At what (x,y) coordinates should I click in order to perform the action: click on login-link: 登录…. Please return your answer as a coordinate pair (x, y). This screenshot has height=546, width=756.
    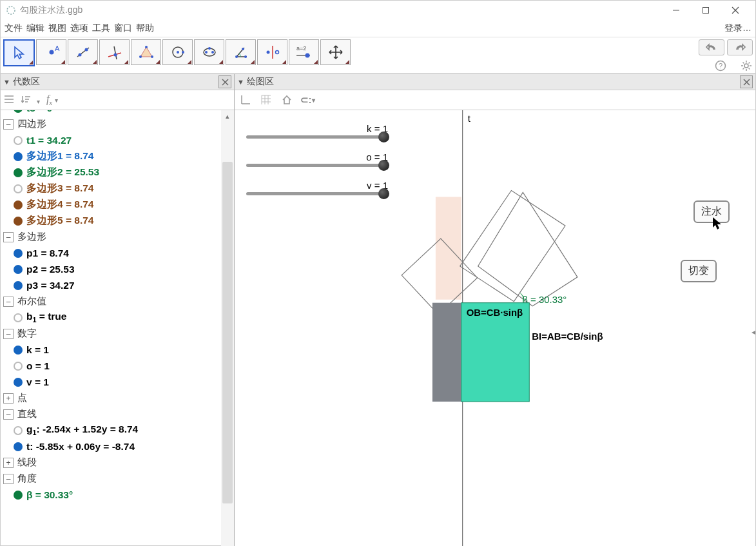
    Looking at the image, I should click on (738, 28).